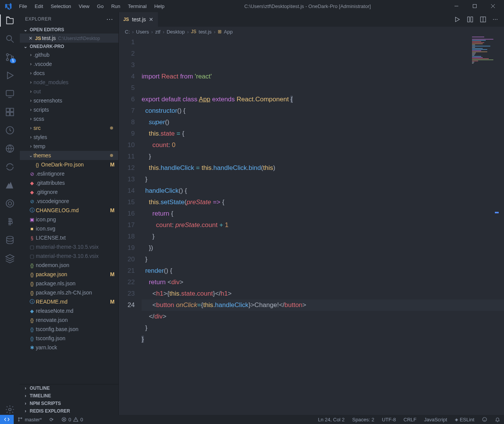 This screenshot has height=424, width=504. What do you see at coordinates (493, 6) in the screenshot?
I see `close-button` at bounding box center [493, 6].